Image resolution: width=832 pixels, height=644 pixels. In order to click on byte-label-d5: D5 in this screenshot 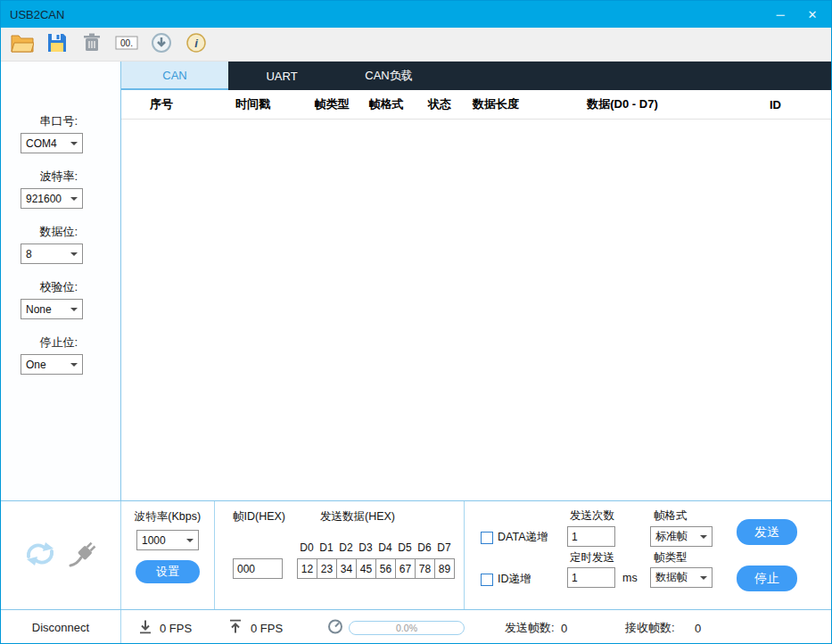, I will do `click(405, 548)`.